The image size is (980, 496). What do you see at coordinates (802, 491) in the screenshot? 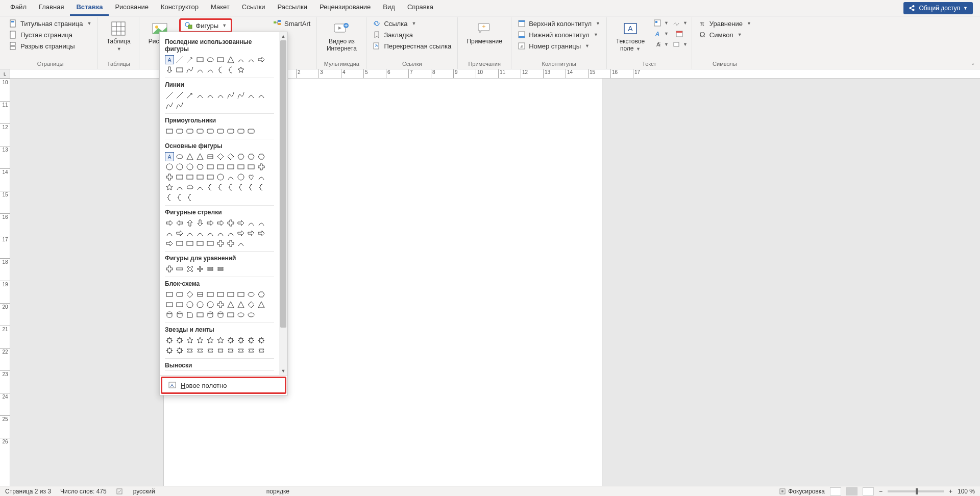
I see `focus-mode-button: Фокусировка` at bounding box center [802, 491].